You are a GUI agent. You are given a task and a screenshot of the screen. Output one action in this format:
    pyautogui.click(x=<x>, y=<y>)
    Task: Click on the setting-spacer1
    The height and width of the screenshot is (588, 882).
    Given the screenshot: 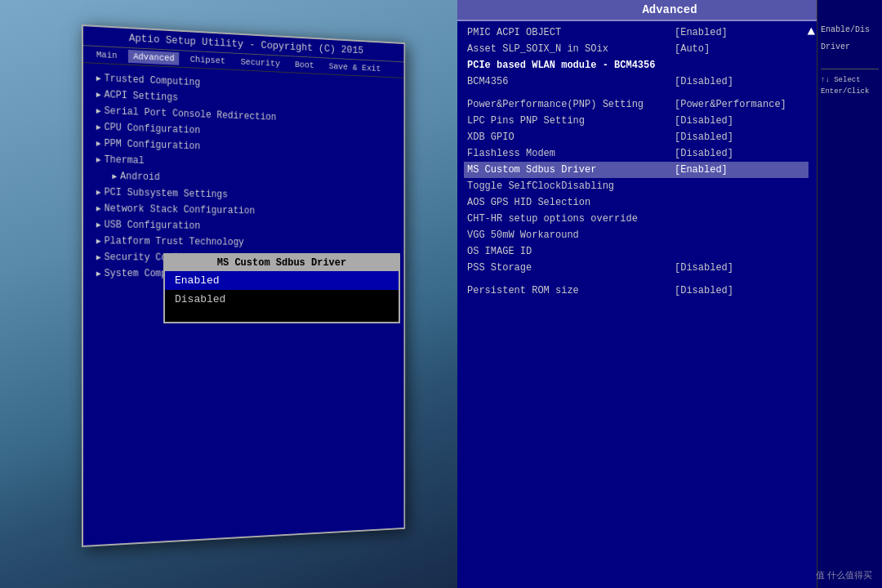 What is the action you would take?
    pyautogui.click(x=636, y=93)
    